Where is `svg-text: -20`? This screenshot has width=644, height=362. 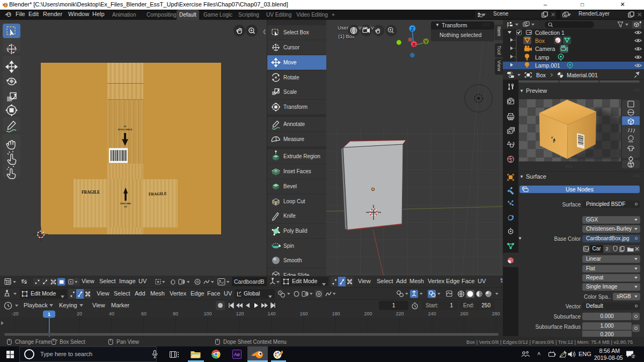
svg-text: -20 is located at coordinates (15, 314).